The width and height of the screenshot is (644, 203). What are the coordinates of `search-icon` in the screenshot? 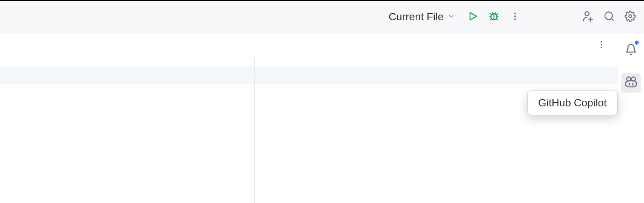 It's located at (609, 17).